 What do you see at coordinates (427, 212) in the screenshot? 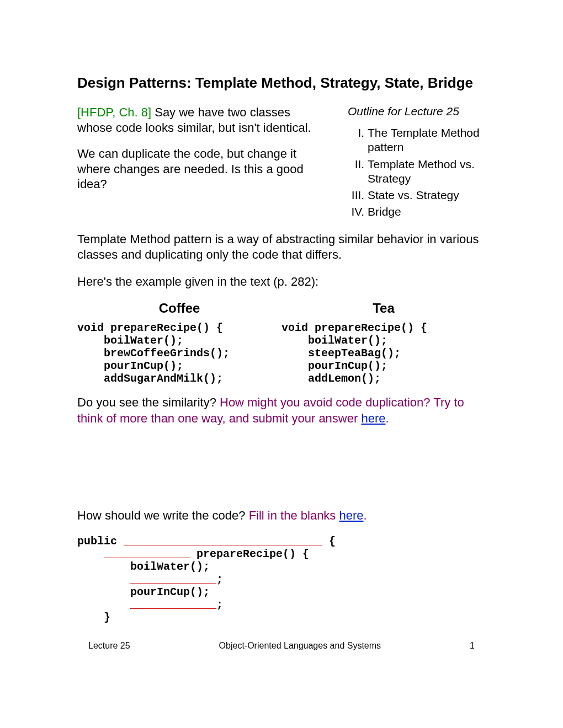
I see `outline-item: Bridge` at bounding box center [427, 212].